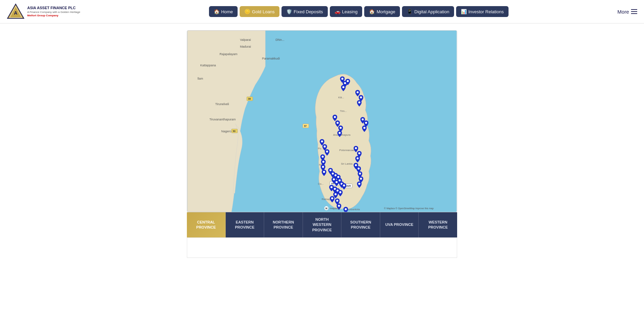 This screenshot has width=644, height=315. What do you see at coordinates (216, 12) in the screenshot?
I see `home-icon: 🏠` at bounding box center [216, 12].